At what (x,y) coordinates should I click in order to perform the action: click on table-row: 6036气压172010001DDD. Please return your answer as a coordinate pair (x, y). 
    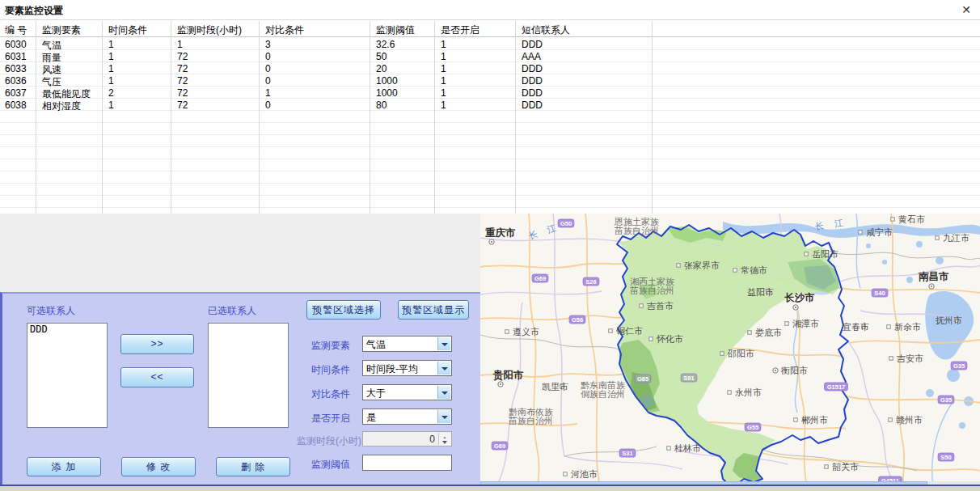
    Looking at the image, I should click on (490, 81).